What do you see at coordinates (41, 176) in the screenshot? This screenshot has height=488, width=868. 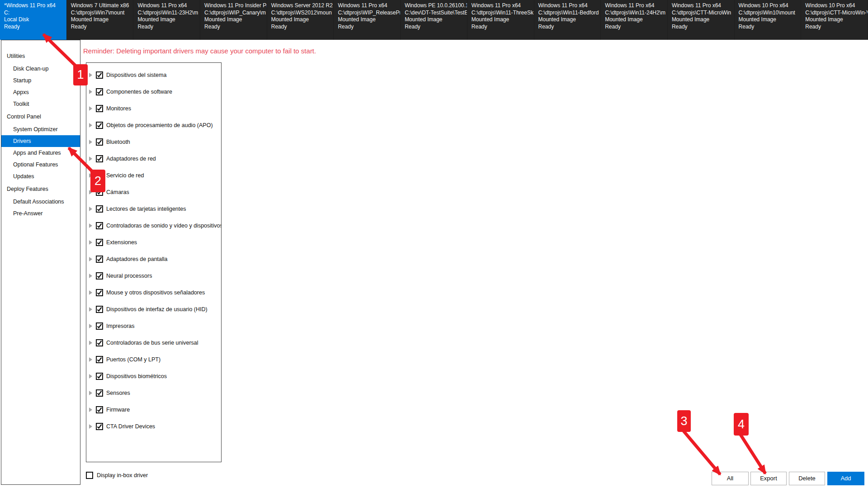 I see `sidebar-item-updates: Updates` at bounding box center [41, 176].